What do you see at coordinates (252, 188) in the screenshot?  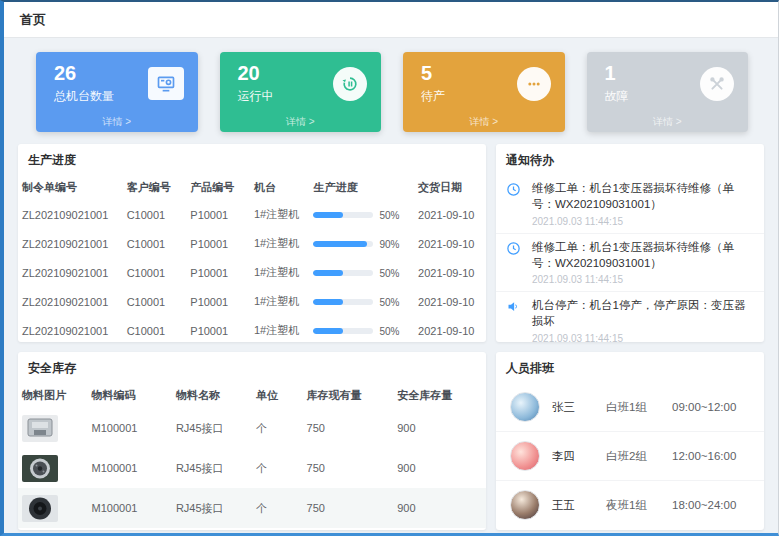 I see `table-header-row: 制令单编号 客户编号 产品编号 机台 生产进度 交货日期` at bounding box center [252, 188].